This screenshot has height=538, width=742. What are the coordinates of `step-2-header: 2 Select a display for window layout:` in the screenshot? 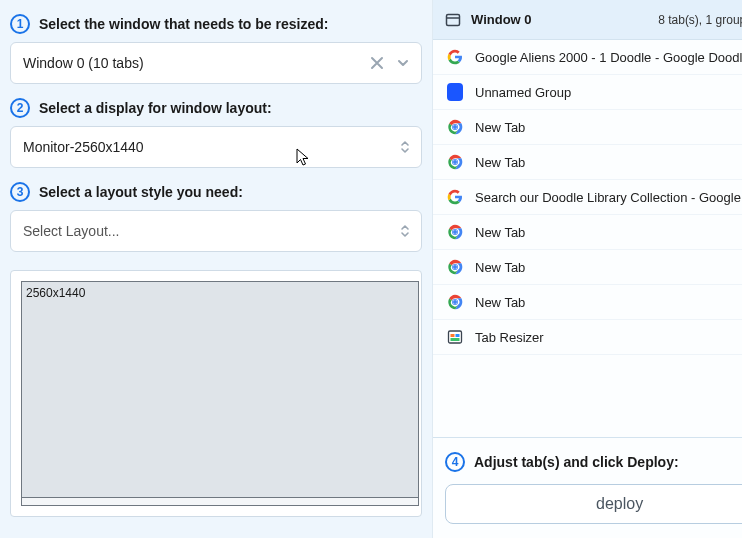 It's located at (216, 108).